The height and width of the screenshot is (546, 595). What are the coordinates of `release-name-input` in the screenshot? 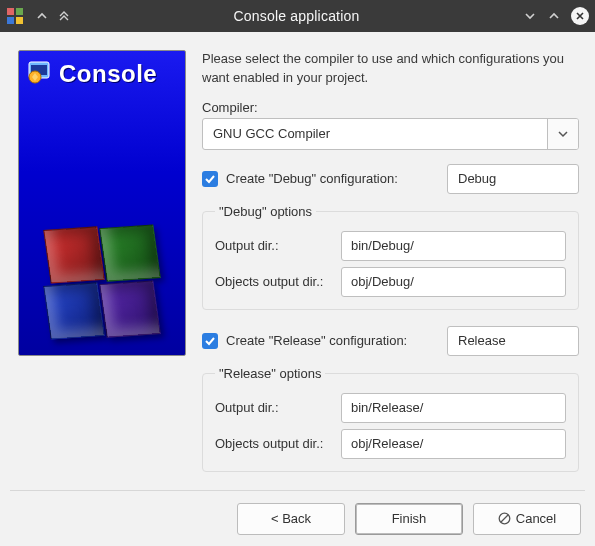 It's located at (513, 341).